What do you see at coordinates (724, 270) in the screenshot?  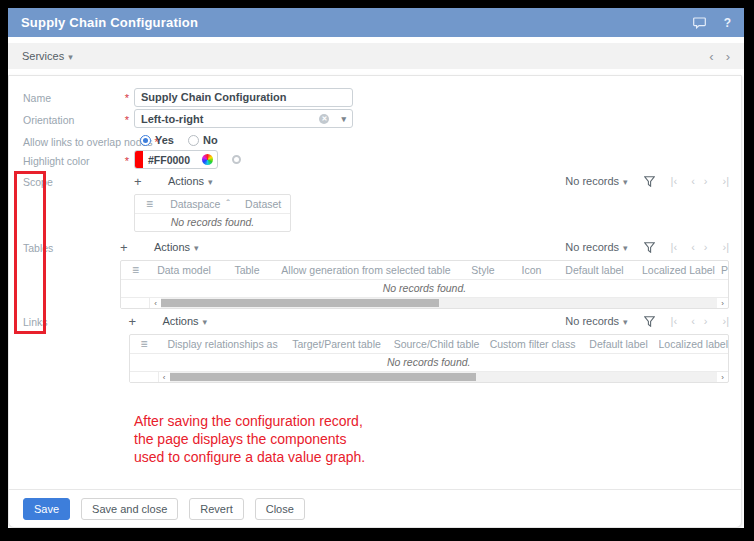 I see `column-header-clipped: P` at bounding box center [724, 270].